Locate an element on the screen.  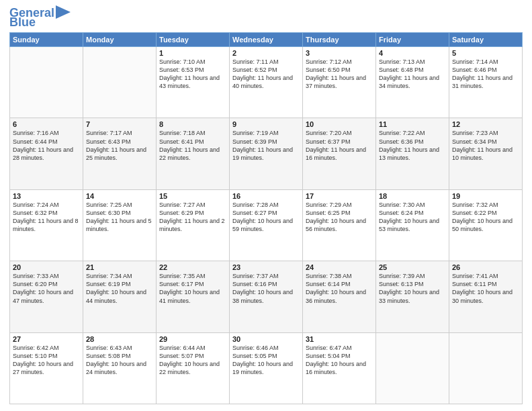
day-number: 15 is located at coordinates (193, 196).